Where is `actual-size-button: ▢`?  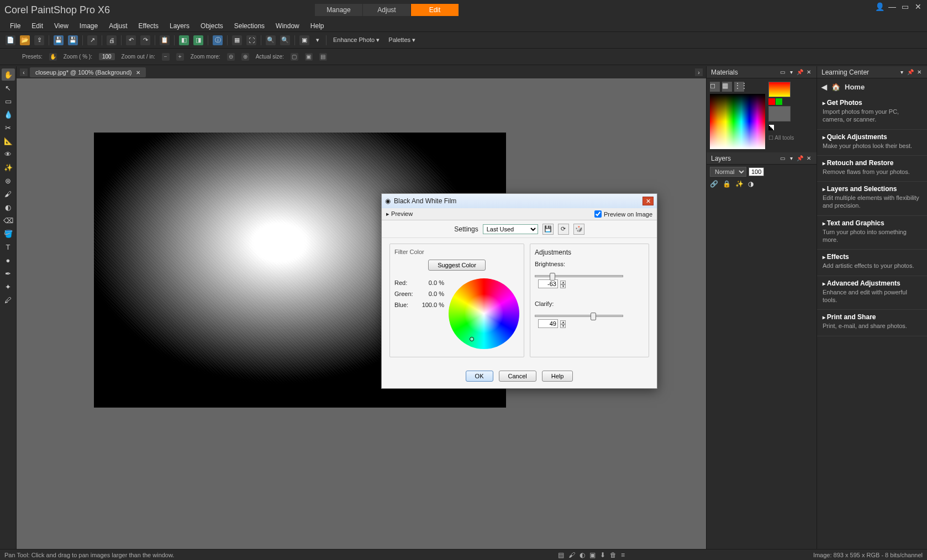
actual-size-button: ▢ is located at coordinates (294, 57).